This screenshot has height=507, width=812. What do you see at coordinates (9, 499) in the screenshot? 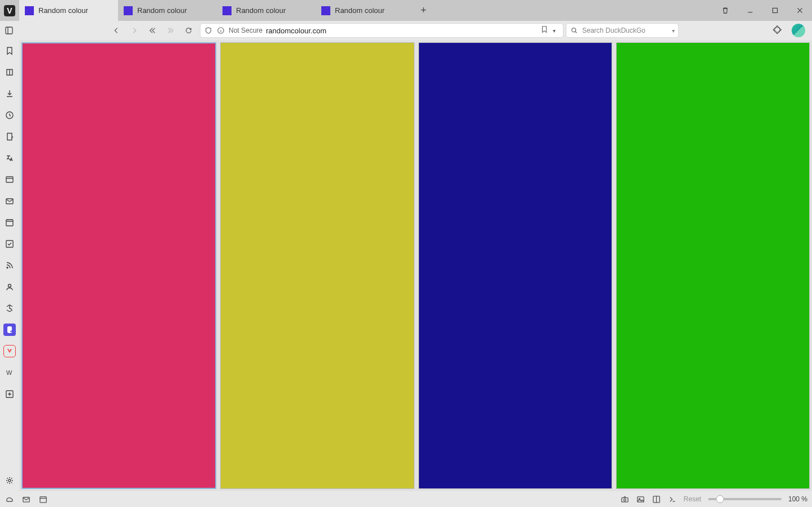
I see `sync-status-icon` at bounding box center [9, 499].